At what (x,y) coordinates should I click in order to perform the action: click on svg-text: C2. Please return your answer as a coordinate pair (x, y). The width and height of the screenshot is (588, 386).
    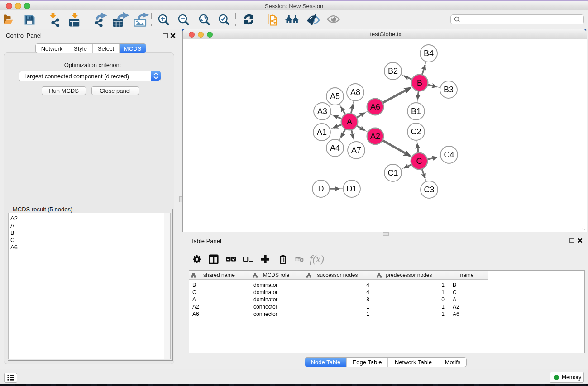
    Looking at the image, I should click on (416, 132).